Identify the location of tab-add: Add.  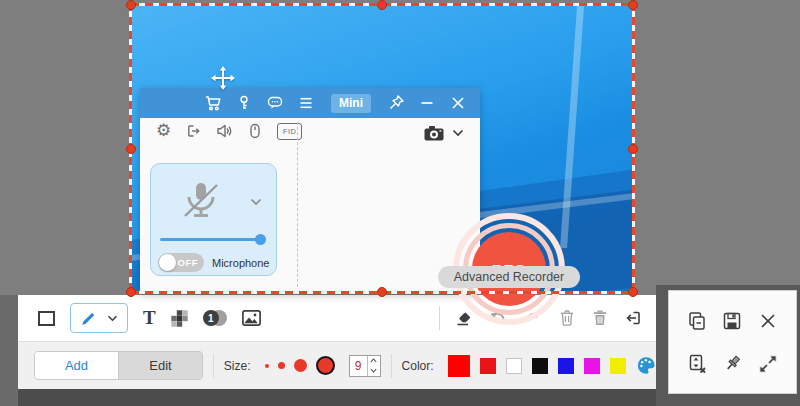
(76, 366).